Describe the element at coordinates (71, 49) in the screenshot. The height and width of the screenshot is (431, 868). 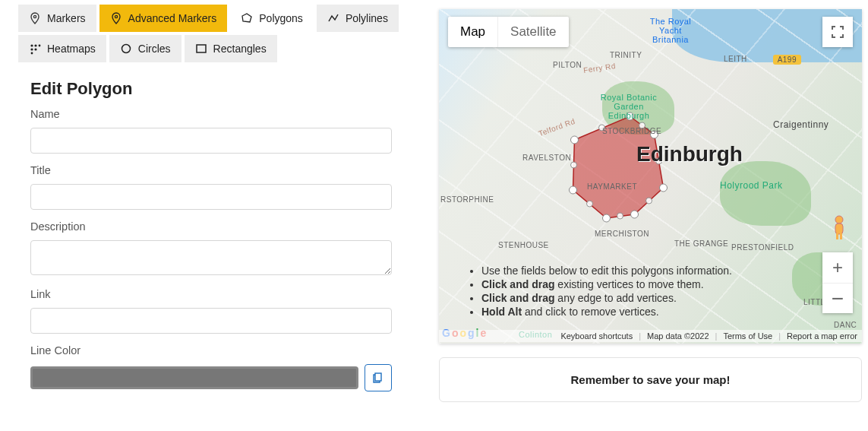
I see `tab-label: Heatmaps` at that location.